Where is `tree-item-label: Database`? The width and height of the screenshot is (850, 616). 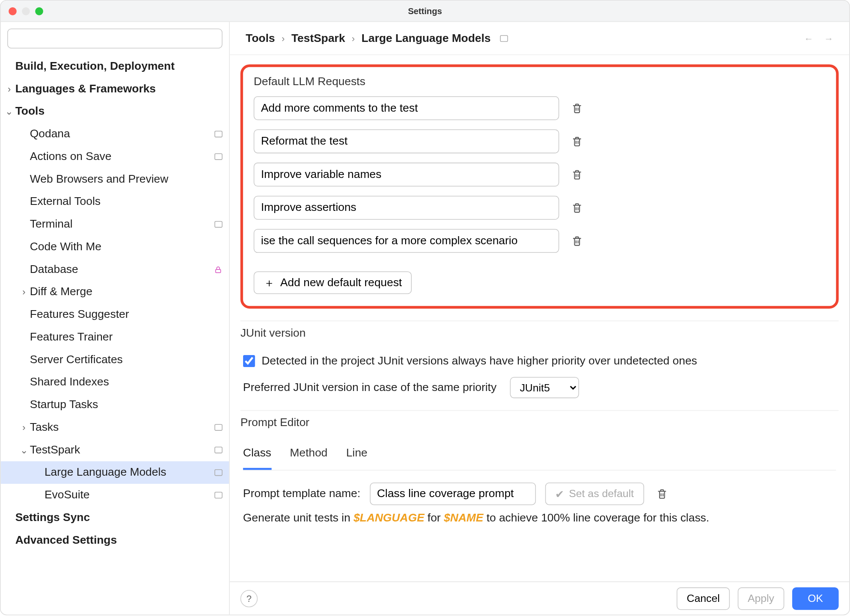
tree-item-label: Database is located at coordinates (122, 270).